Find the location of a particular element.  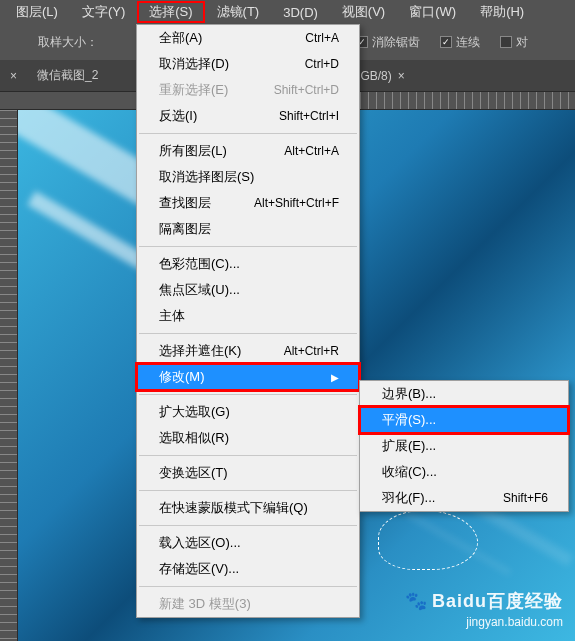

menu-item-expand: 扩展(E)... is located at coordinates (464, 446).